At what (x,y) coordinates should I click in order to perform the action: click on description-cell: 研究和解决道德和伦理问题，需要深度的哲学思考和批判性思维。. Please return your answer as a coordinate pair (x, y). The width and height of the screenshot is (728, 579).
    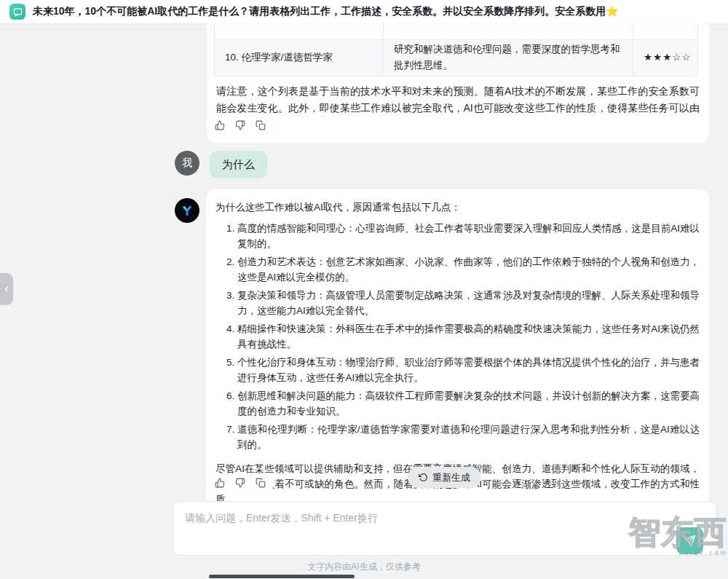
    Looking at the image, I should click on (508, 58).